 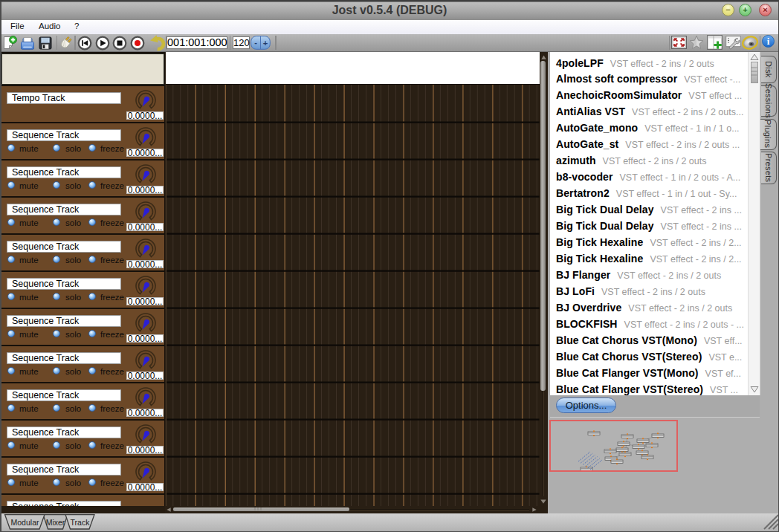 I want to click on svg-text: Modular, so click(x=25, y=522).